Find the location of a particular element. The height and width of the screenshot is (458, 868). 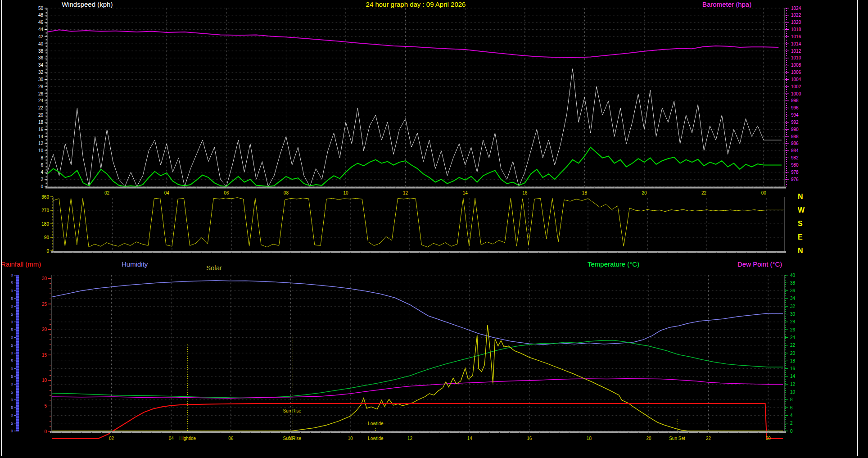

wind-average-line is located at coordinates (414, 167).